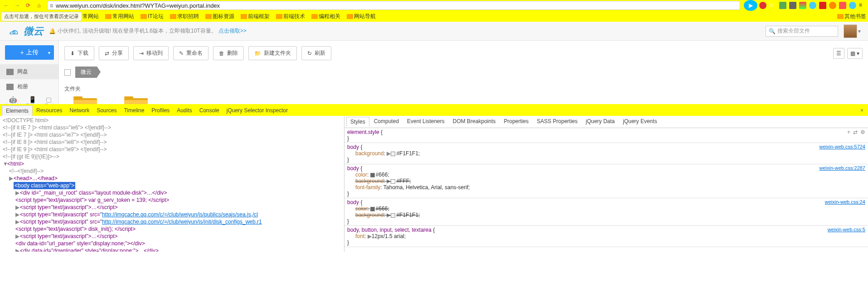 Image resolution: width=868 pixels, height=296 pixels. I want to click on bookmarks-bar: 点击可后退，按住可查看历史记录 常网站常用网站IT论坛求职招聘图标资源前端框架前…, so click(434, 16).